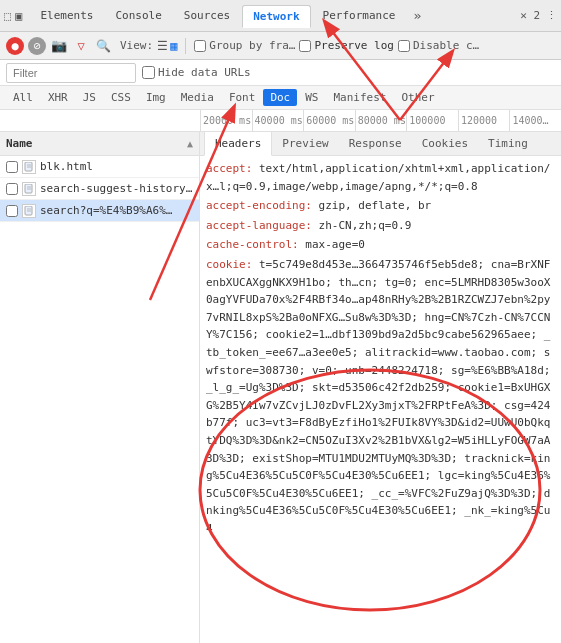 The image size is (561, 643). What do you see at coordinates (186, 46) in the screenshot?
I see `toolbar-separator` at bounding box center [186, 46].